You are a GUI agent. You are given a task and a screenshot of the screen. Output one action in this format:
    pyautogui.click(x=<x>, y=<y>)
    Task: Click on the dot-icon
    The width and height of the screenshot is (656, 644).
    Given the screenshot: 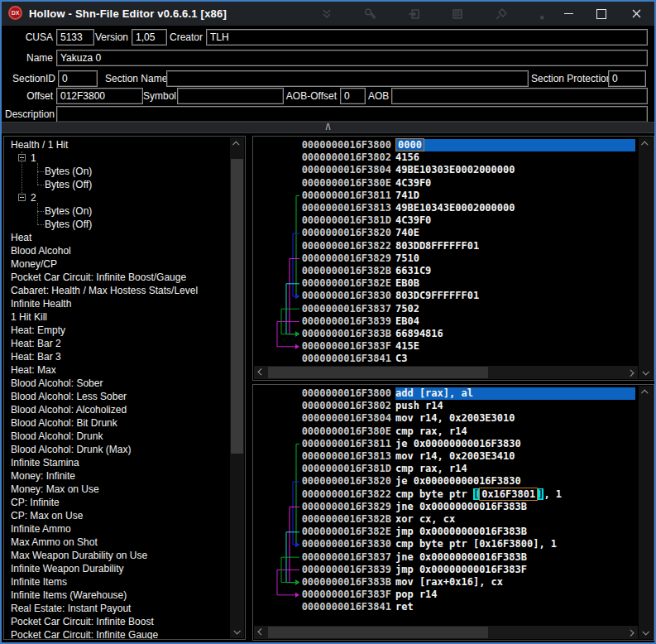 What is the action you would take?
    pyautogui.click(x=542, y=14)
    